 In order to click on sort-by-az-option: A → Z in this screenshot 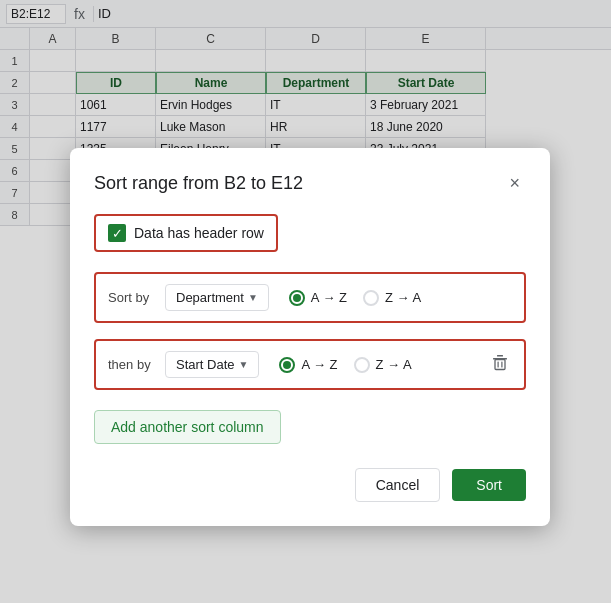, I will do `click(318, 298)`.